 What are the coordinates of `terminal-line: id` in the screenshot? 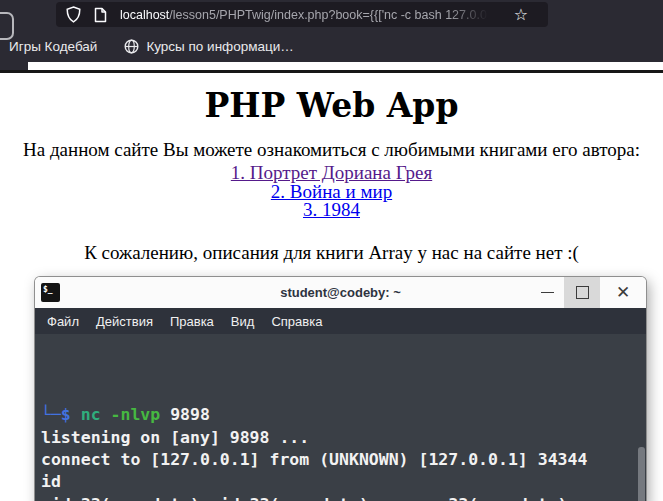 It's located at (344, 482).